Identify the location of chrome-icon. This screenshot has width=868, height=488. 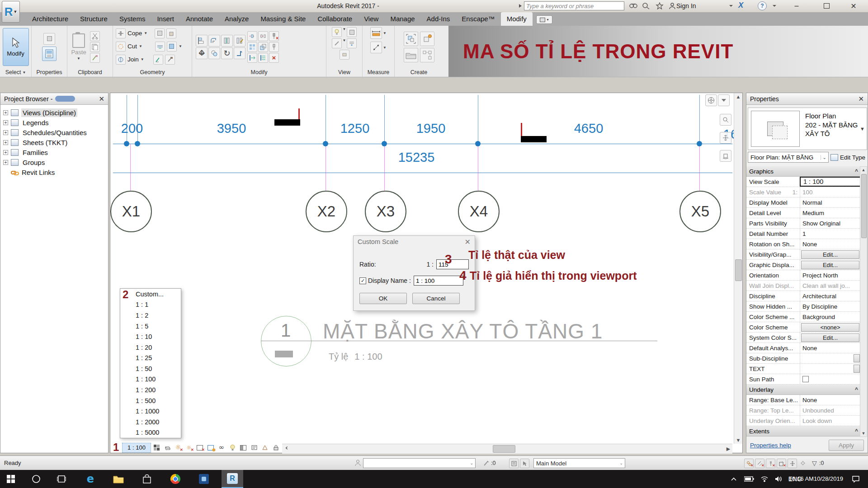
(175, 479).